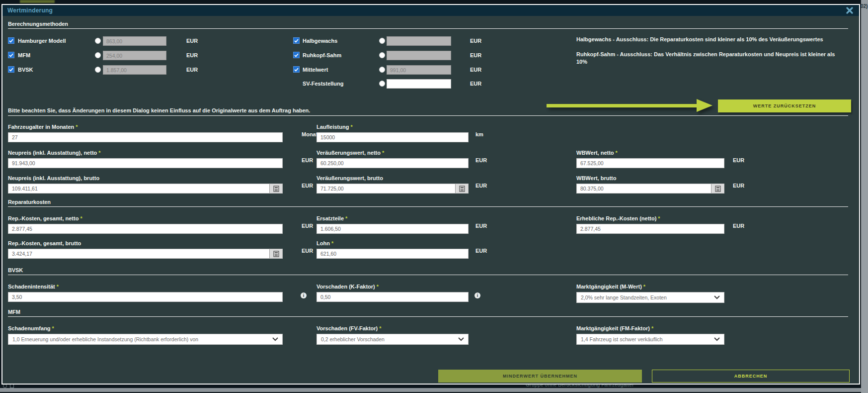 This screenshot has width=868, height=393. I want to click on section-bvsk: BVSK, so click(15, 270).